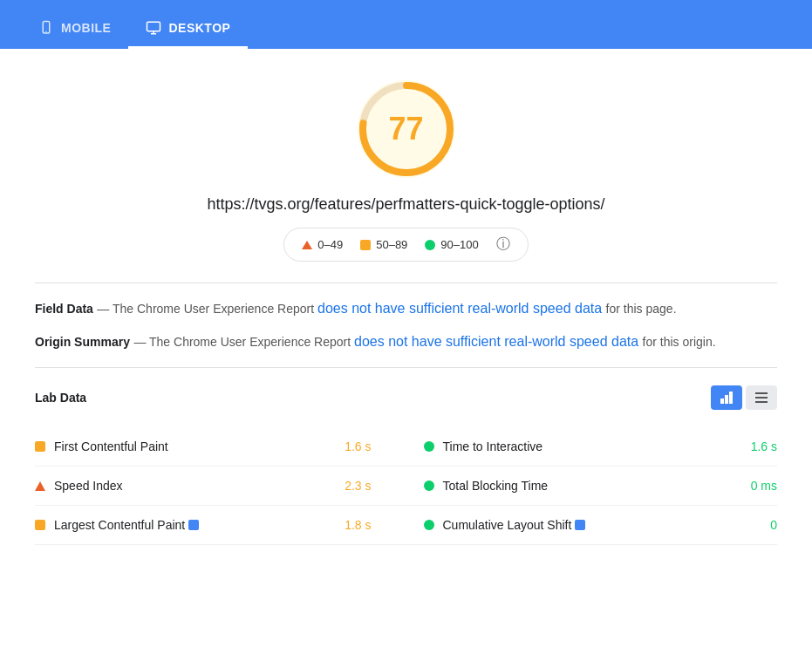  Describe the element at coordinates (221, 487) in the screenshot. I see `metric-si: Speed Index 2.3 s` at that location.